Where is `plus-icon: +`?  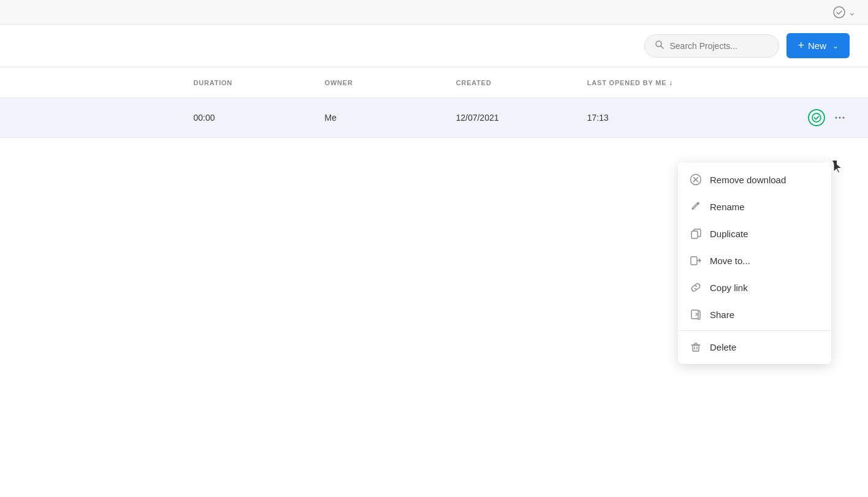 plus-icon: + is located at coordinates (801, 45).